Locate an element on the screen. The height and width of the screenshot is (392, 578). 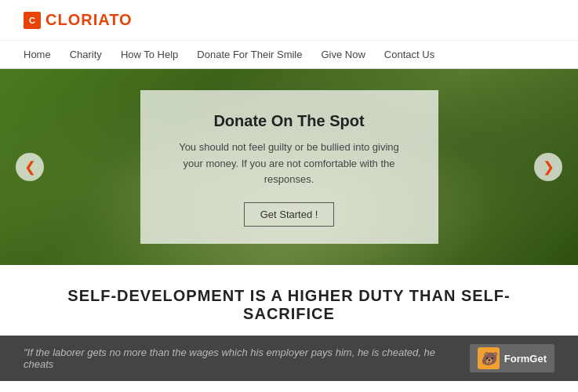
nav-item-contact: Contact Us is located at coordinates (409, 55).